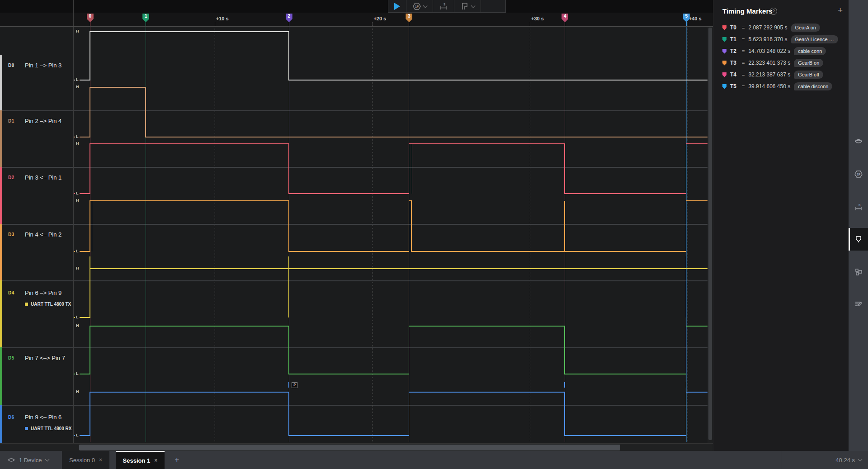  I want to click on session-tab-active: Session 1×, so click(140, 460).